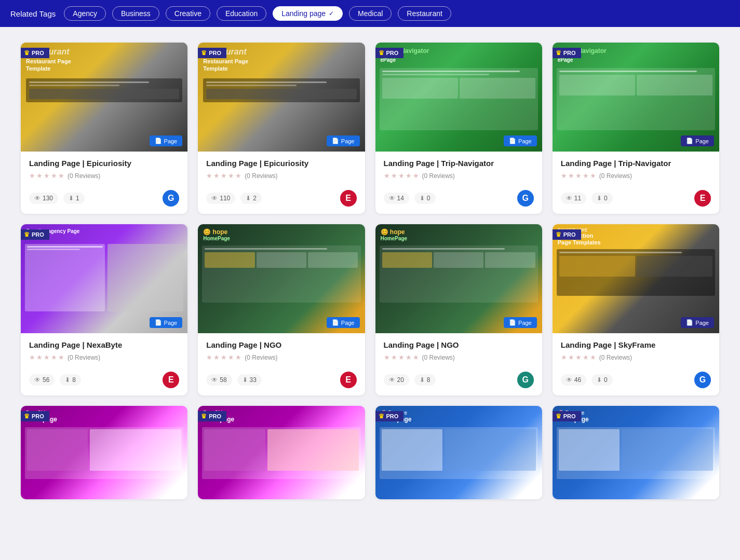  What do you see at coordinates (71, 380) in the screenshot?
I see `downloads-stat: ⬇ 8` at bounding box center [71, 380].